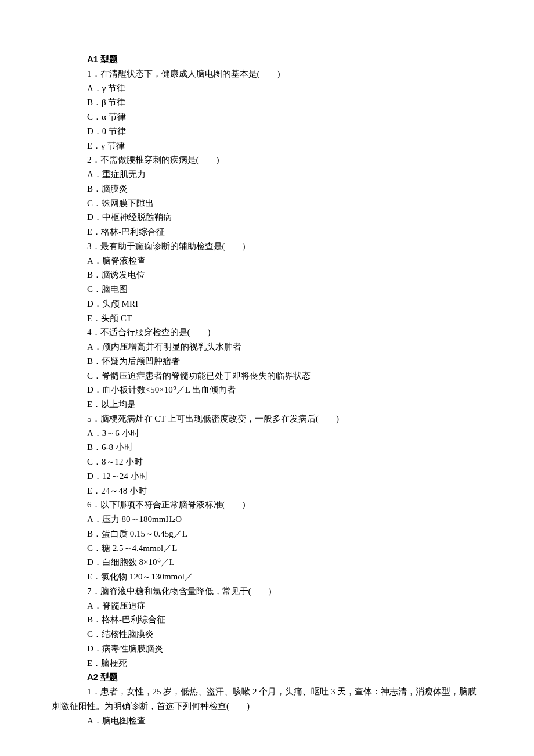  I want to click on question-text: 1．在清醒状态下，健康成人脑电图的基本是( ), so click(183, 74).